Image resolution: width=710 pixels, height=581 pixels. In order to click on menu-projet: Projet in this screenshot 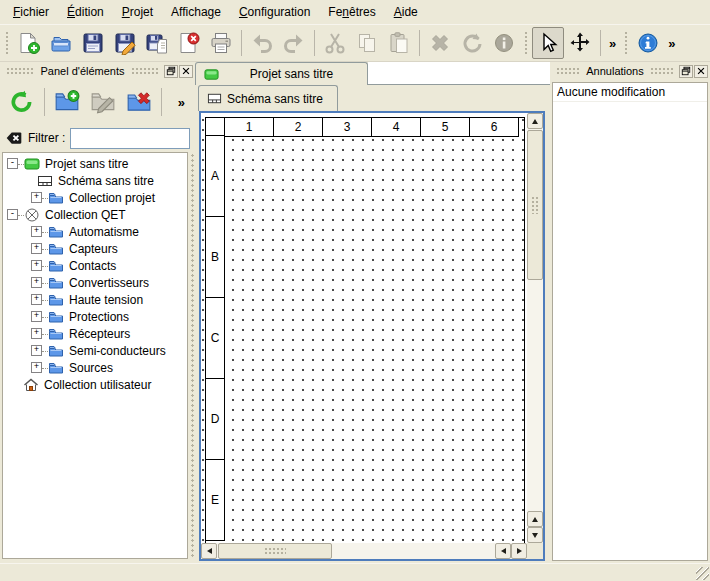, I will do `click(138, 12)`.